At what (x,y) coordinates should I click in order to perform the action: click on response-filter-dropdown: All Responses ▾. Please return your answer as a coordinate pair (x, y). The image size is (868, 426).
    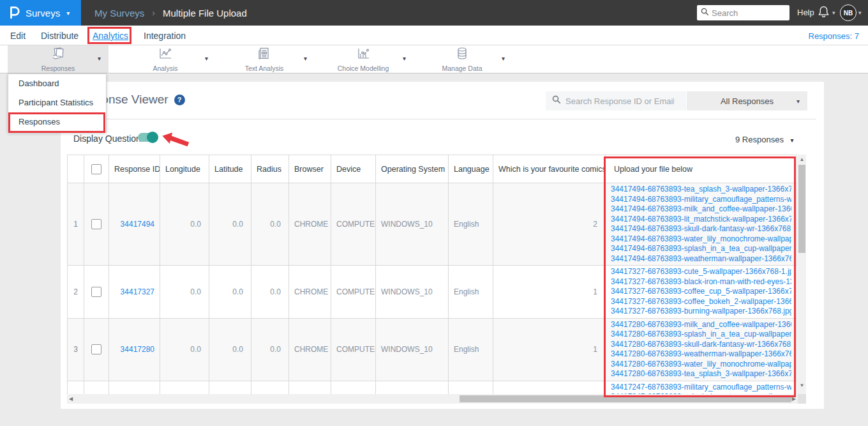
    Looking at the image, I should click on (747, 101).